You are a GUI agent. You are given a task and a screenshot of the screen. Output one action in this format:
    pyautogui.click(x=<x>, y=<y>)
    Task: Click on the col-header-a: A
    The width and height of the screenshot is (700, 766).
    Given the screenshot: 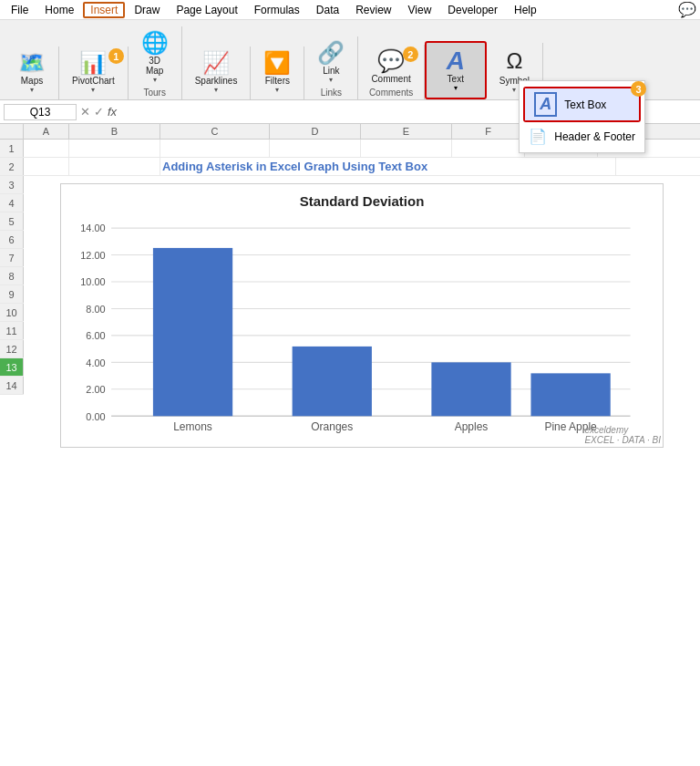 What is the action you would take?
    pyautogui.click(x=46, y=131)
    